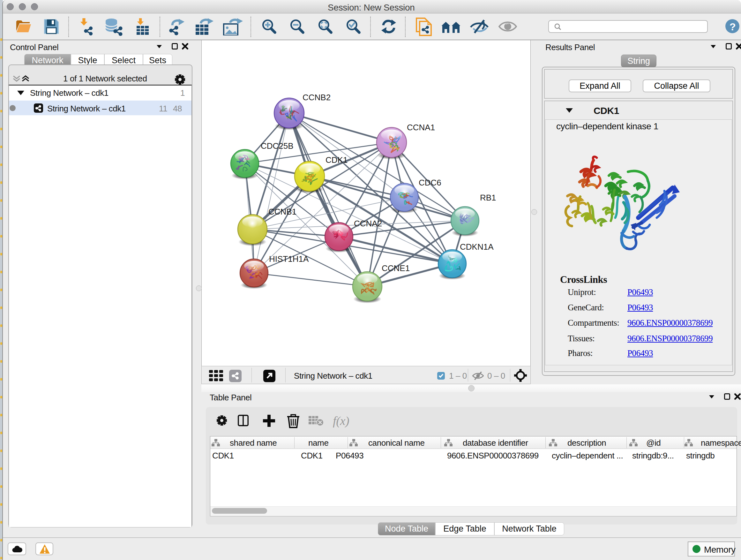  What do you see at coordinates (289, 259) in the screenshot?
I see `svg-text: HIST1H1A` at bounding box center [289, 259].